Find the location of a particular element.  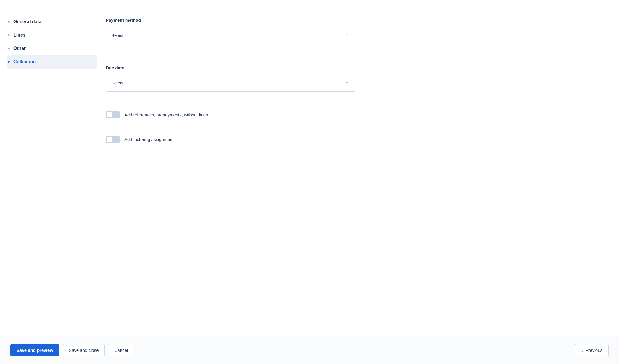

factoring-toggle-label: Add factoring assignment is located at coordinates (149, 139).